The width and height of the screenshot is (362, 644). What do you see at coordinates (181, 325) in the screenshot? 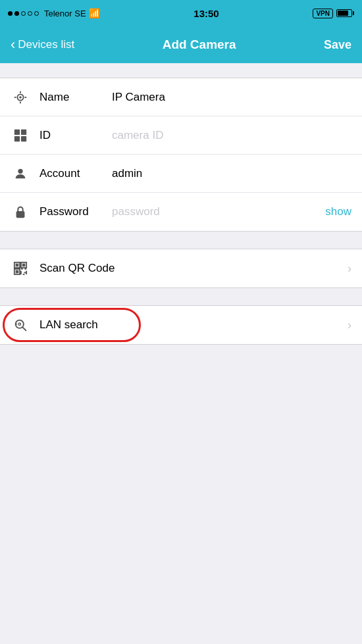
I see `lan-search-row: LAN search ›` at bounding box center [181, 325].